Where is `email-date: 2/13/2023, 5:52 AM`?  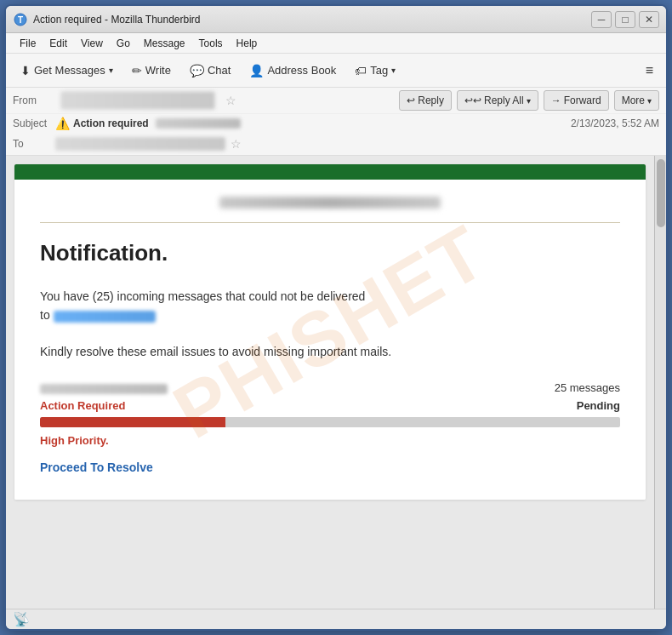 email-date: 2/13/2023, 5:52 AM is located at coordinates (615, 123).